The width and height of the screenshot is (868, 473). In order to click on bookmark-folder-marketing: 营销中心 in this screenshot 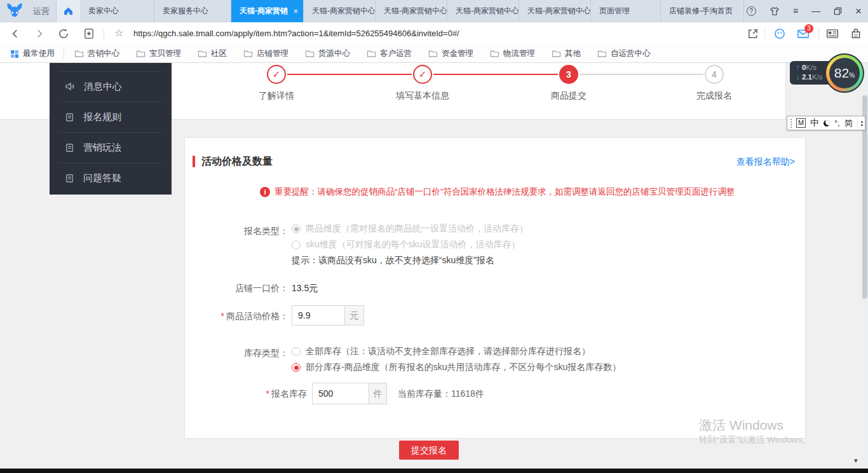, I will do `click(97, 53)`.